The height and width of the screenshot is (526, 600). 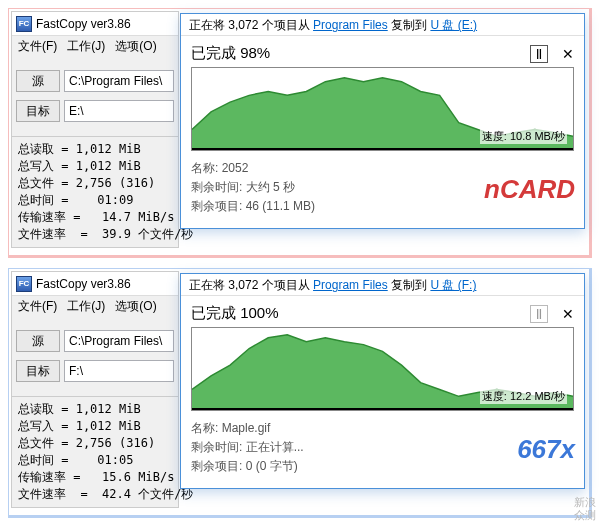 What do you see at coordinates (270, 187) in the screenshot?
I see `info-remain-time: 大约 5 秒` at bounding box center [270, 187].